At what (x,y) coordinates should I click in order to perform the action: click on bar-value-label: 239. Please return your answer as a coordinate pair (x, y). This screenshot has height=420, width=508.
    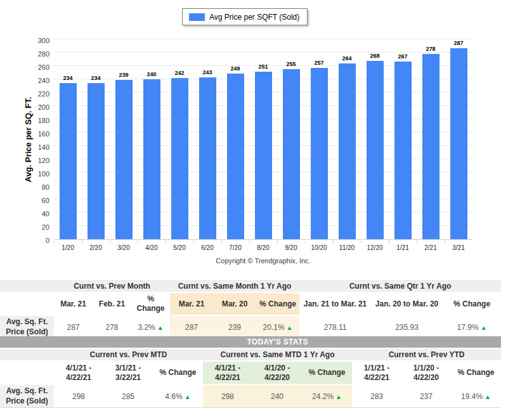
    Looking at the image, I should click on (123, 75).